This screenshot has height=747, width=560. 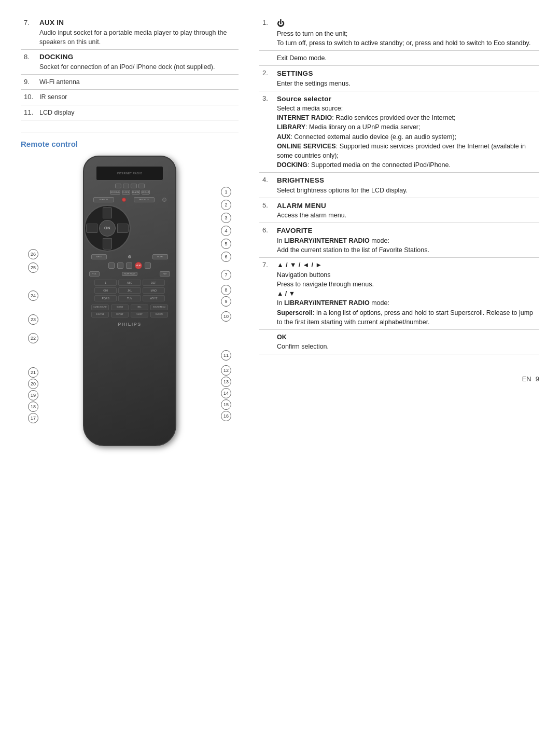 What do you see at coordinates (137, 37) in the screenshot?
I see `item-desc: Audio input socket for a portable media …` at bounding box center [137, 37].